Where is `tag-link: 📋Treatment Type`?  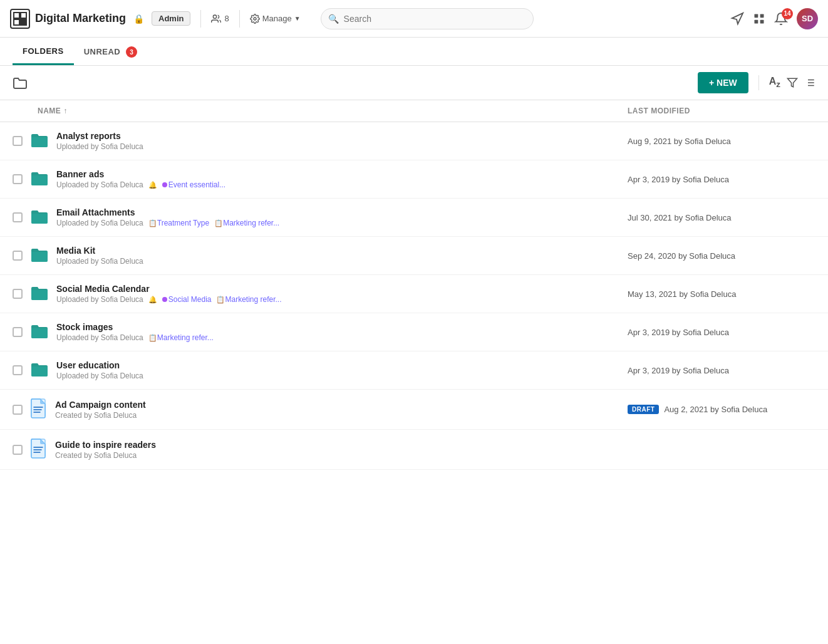
tag-link: 📋Treatment Type is located at coordinates (179, 223).